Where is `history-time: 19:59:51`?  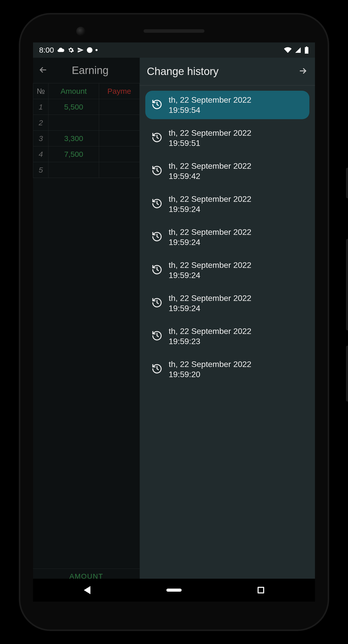 history-time: 19:59:51 is located at coordinates (210, 143).